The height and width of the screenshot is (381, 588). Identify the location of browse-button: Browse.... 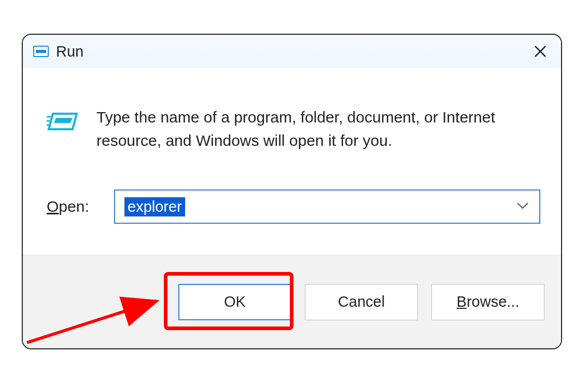
(488, 302).